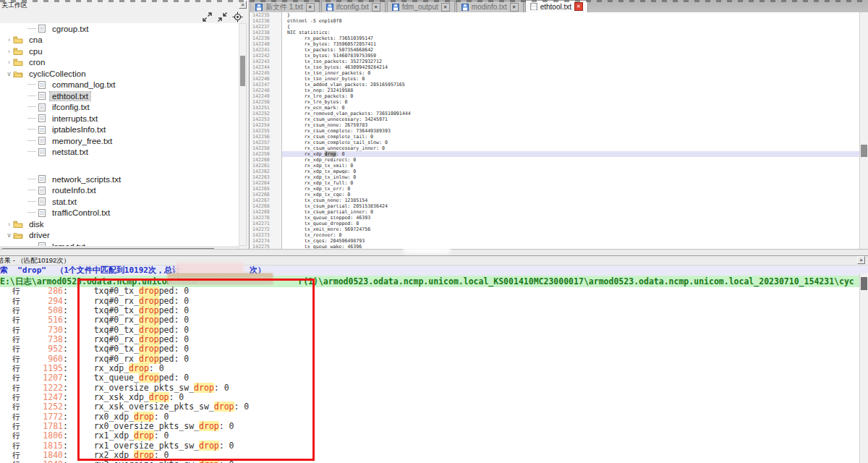 The image size is (868, 463). I want to click on locate-file-button, so click(237, 17).